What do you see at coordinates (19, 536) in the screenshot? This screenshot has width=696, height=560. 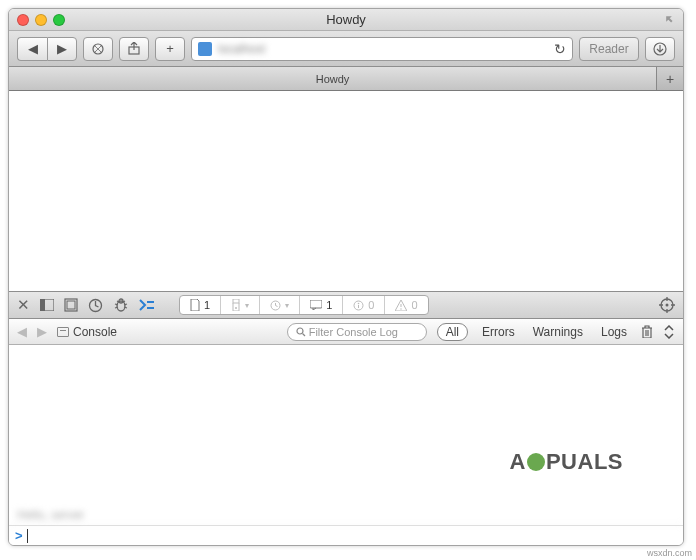 I see `console-prompt-icon: >` at bounding box center [19, 536].